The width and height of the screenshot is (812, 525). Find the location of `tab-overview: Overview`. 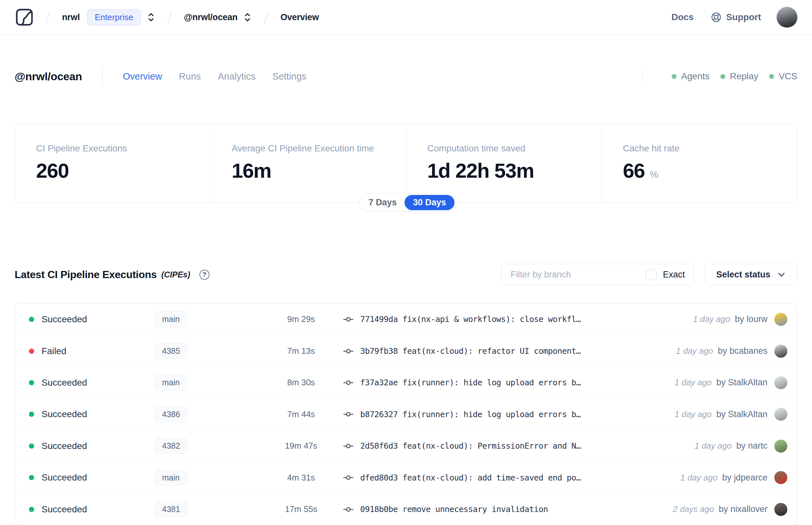

tab-overview: Overview is located at coordinates (142, 76).